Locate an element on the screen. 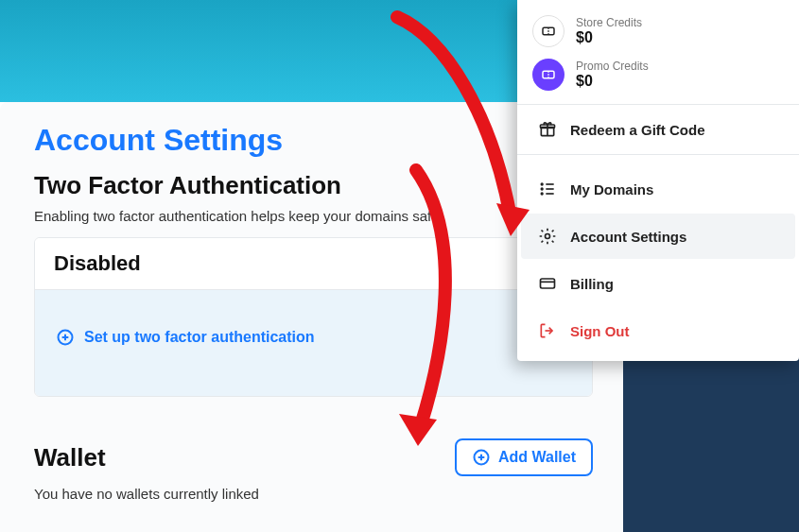  gear-icon is located at coordinates (547, 236).